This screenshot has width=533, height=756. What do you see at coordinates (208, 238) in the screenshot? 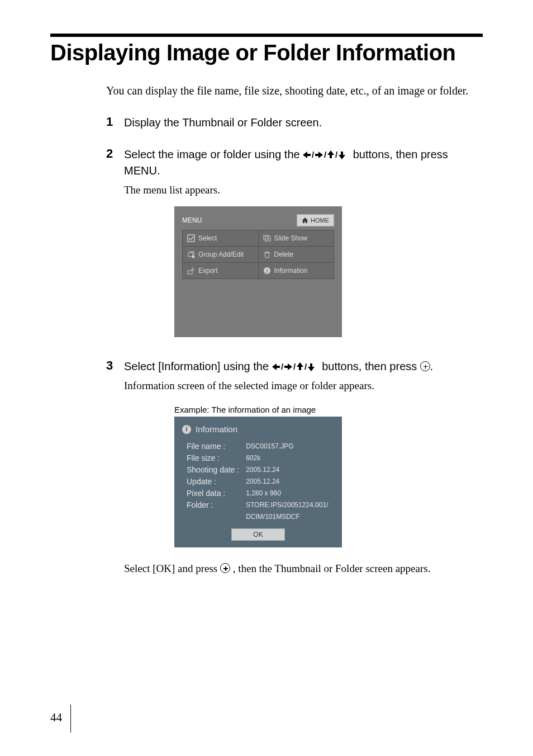
I see `menu-label-select: Select` at bounding box center [208, 238].